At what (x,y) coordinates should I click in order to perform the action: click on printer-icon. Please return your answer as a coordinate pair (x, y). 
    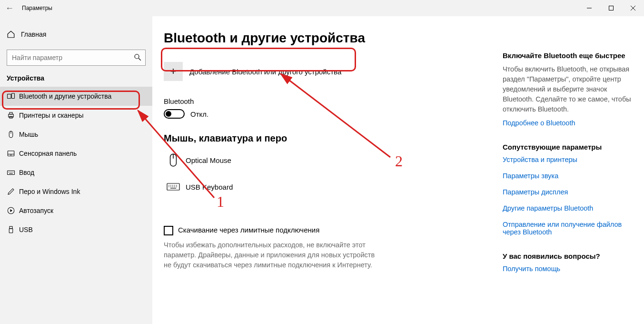
    Looking at the image, I should click on (13, 115).